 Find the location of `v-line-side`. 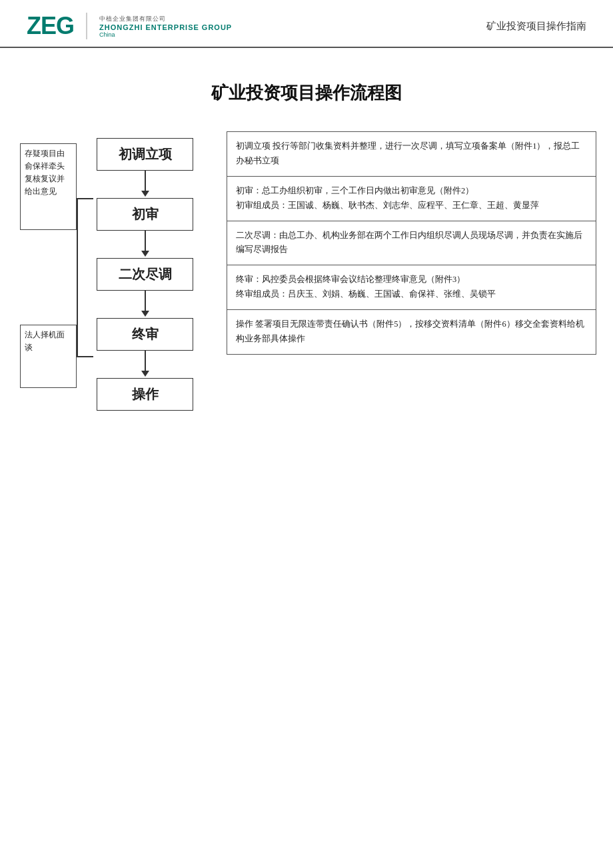

v-line-side is located at coordinates (77, 277).